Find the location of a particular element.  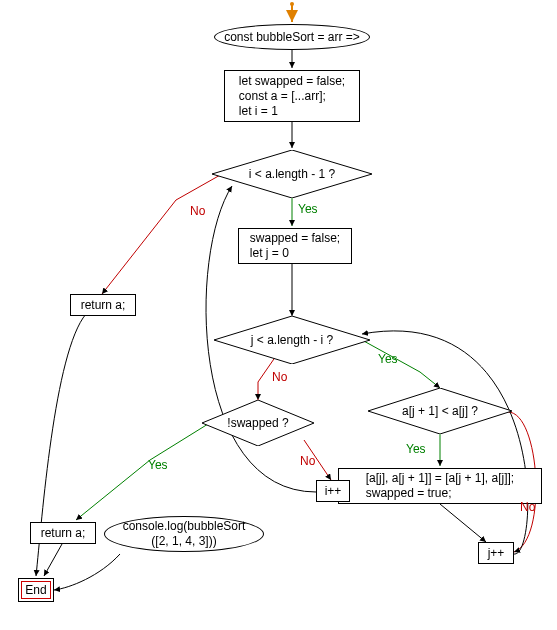

start-node-label: const bubbleSort = arr => is located at coordinates (292, 37).